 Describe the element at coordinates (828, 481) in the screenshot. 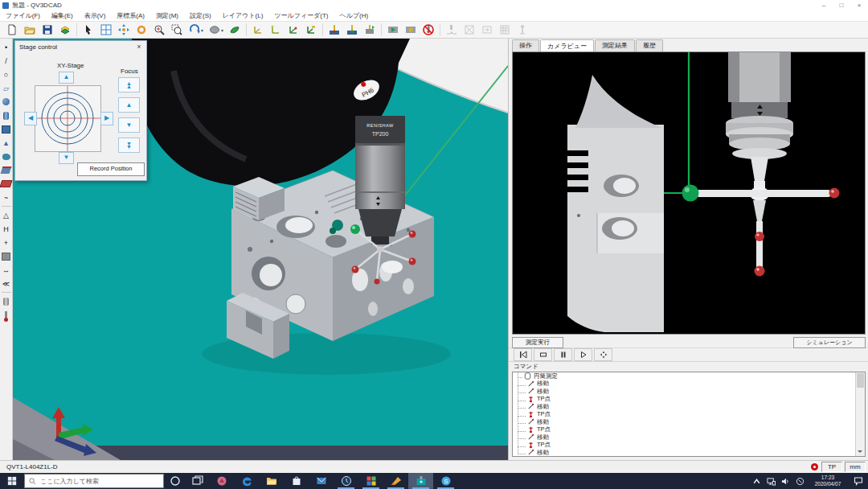

I see `taskbar-clock: 17:23 2020/04/07` at that location.